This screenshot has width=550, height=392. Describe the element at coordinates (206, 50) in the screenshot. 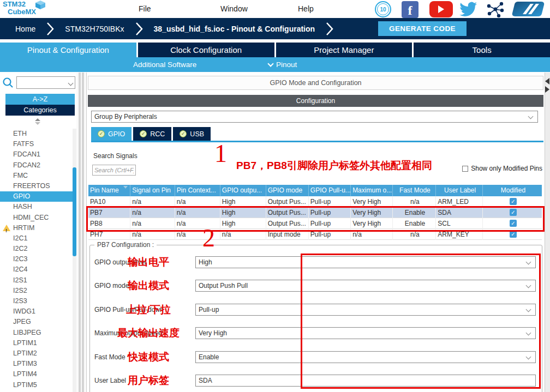

I see `tab-clock-configuration: Clock Configuration` at that location.